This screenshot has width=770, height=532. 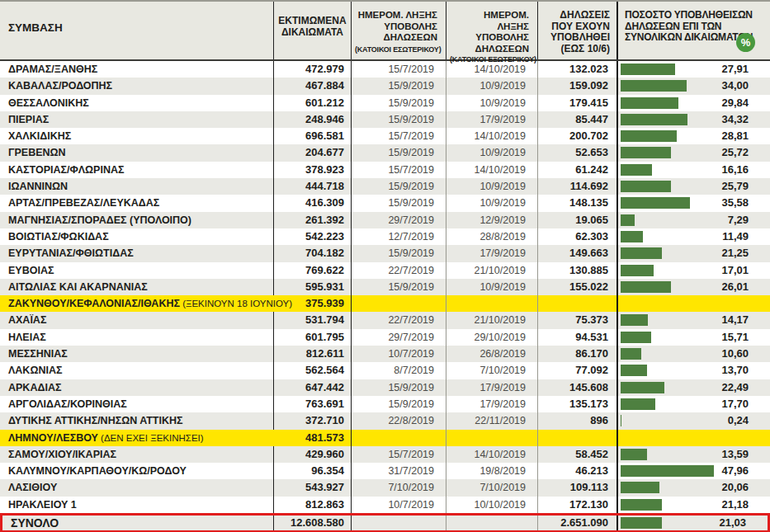 What do you see at coordinates (137, 153) in the screenshot?
I see `contract-name-cell: ΓΡΕΒΕΝΩΝ` at bounding box center [137, 153].